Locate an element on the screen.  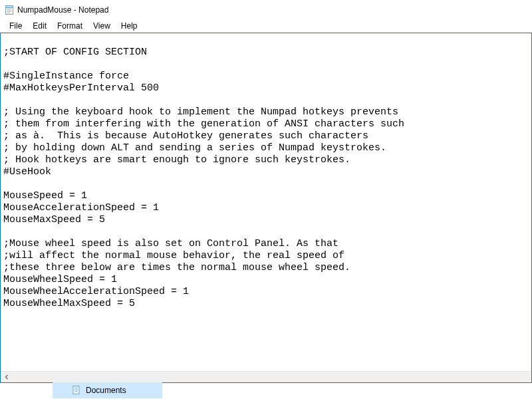
scroll-left-icon is located at coordinates (7, 378).